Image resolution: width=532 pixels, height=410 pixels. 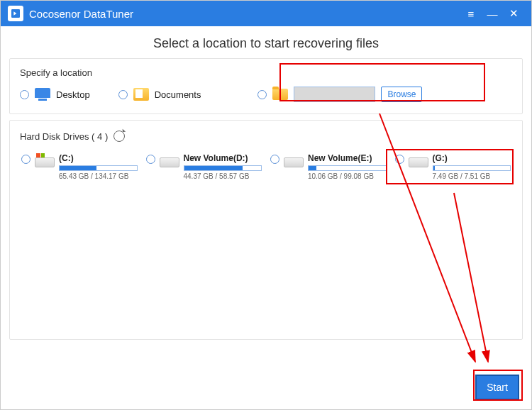 What do you see at coordinates (79, 167) in the screenshot?
I see `drive-item-0: (C:)65.43 GB / 134.17 GB` at bounding box center [79, 167].